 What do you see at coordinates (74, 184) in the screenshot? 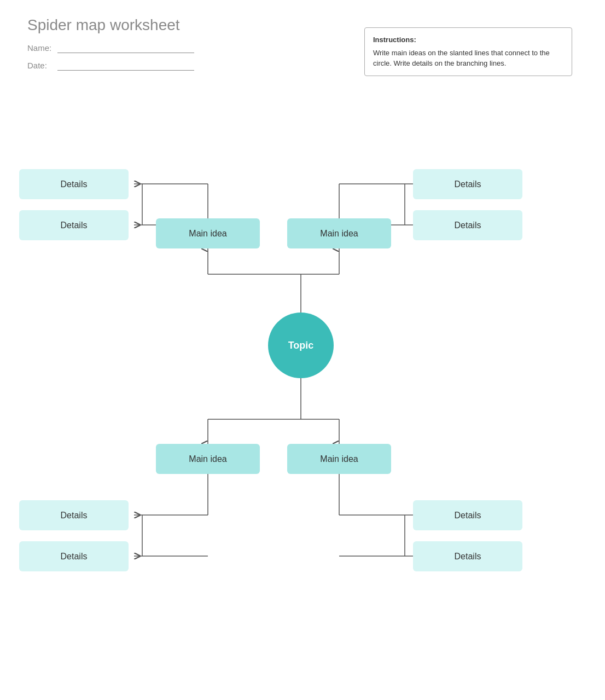
I see `detail-box-1: Details` at bounding box center [74, 184].